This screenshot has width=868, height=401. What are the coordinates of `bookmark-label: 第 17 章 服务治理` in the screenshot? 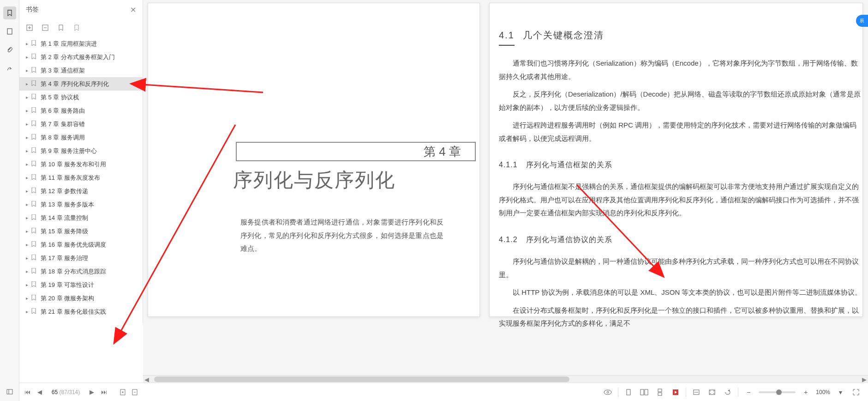 It's located at (65, 258).